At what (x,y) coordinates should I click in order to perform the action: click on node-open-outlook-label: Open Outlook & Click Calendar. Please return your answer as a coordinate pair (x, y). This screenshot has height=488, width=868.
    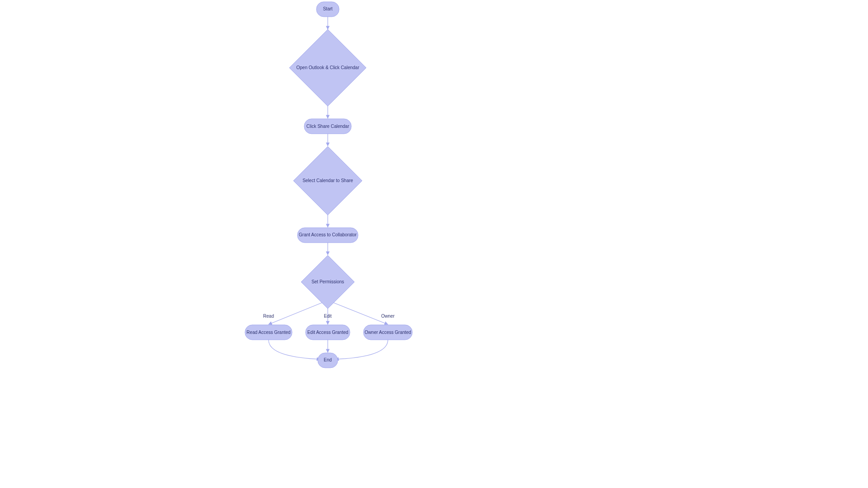
    Looking at the image, I should click on (328, 68).